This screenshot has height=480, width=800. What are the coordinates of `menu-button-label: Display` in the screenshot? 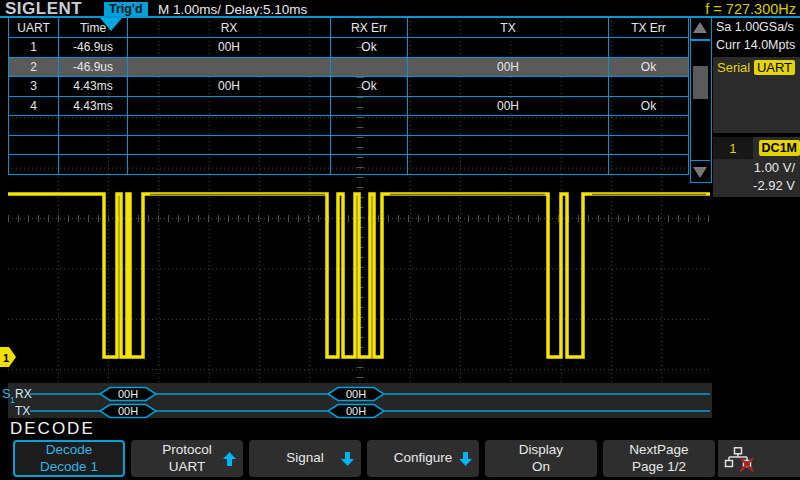 It's located at (541, 450).